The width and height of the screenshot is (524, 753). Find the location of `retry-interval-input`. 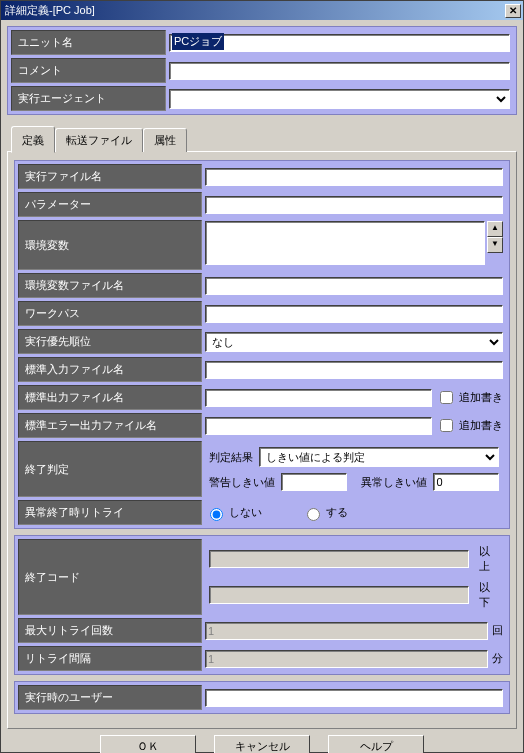

retry-interval-input is located at coordinates (346, 659).